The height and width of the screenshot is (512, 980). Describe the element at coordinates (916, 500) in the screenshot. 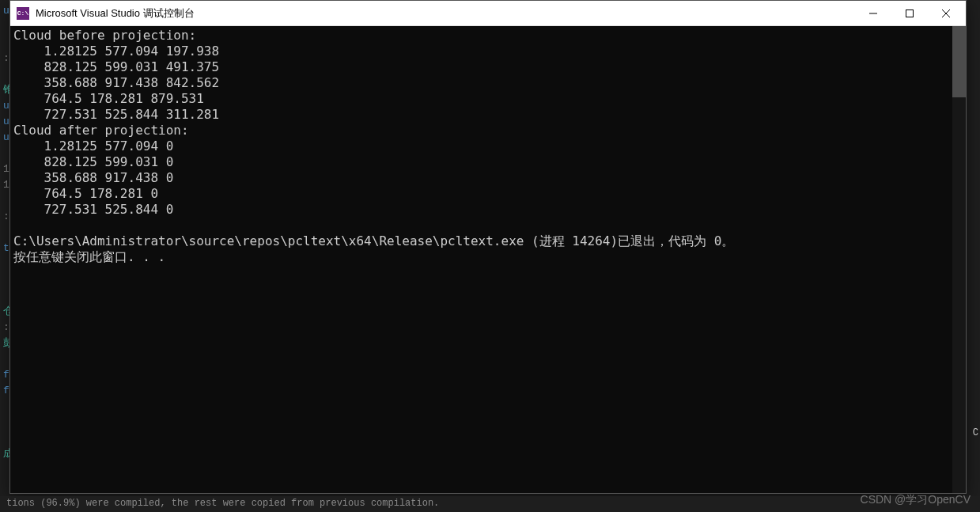

I see `watermark: CSDN @学习OpenCV` at that location.